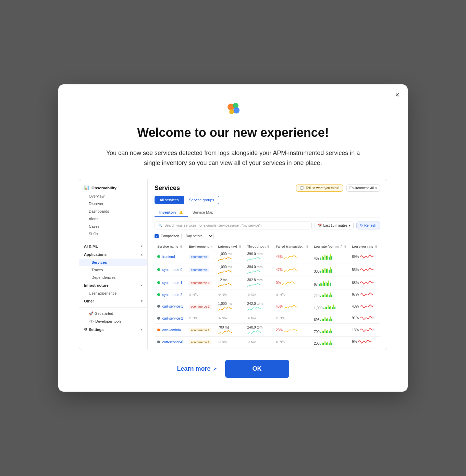 Image resolution: width=466 pixels, height=476 pixels. Describe the element at coordinates (233, 158) in the screenshot. I see `modal-description: You can now see services detected from l…` at that location.